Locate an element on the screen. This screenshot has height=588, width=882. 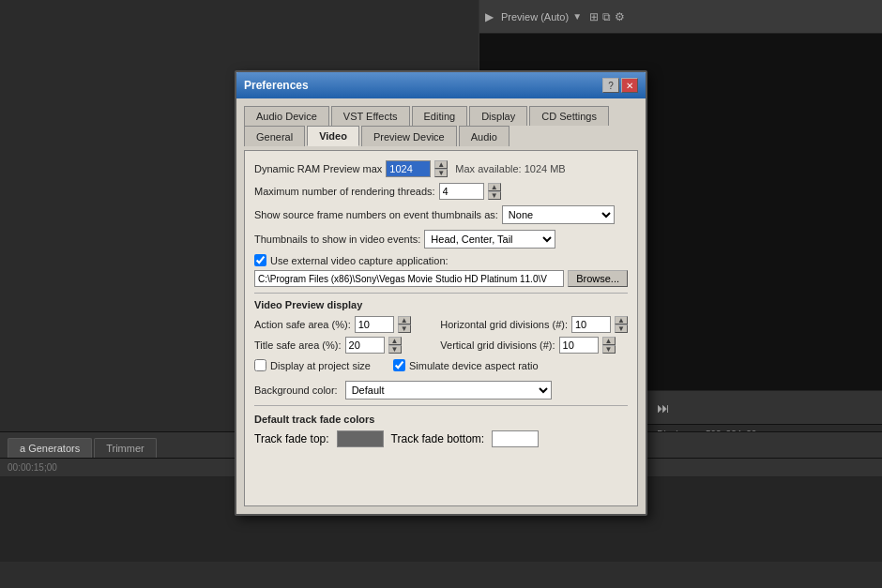
simulate-aspect-checkbox is located at coordinates (400, 366).